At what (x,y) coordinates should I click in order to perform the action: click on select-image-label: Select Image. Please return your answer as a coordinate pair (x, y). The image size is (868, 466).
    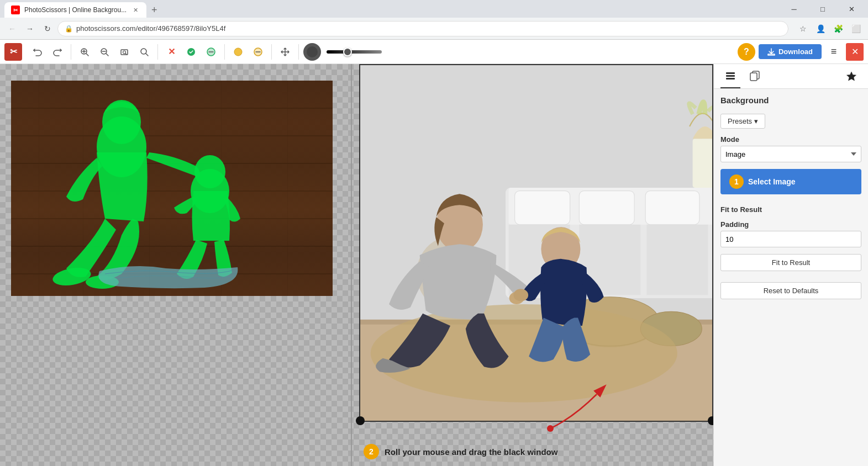
    Looking at the image, I should click on (772, 182).